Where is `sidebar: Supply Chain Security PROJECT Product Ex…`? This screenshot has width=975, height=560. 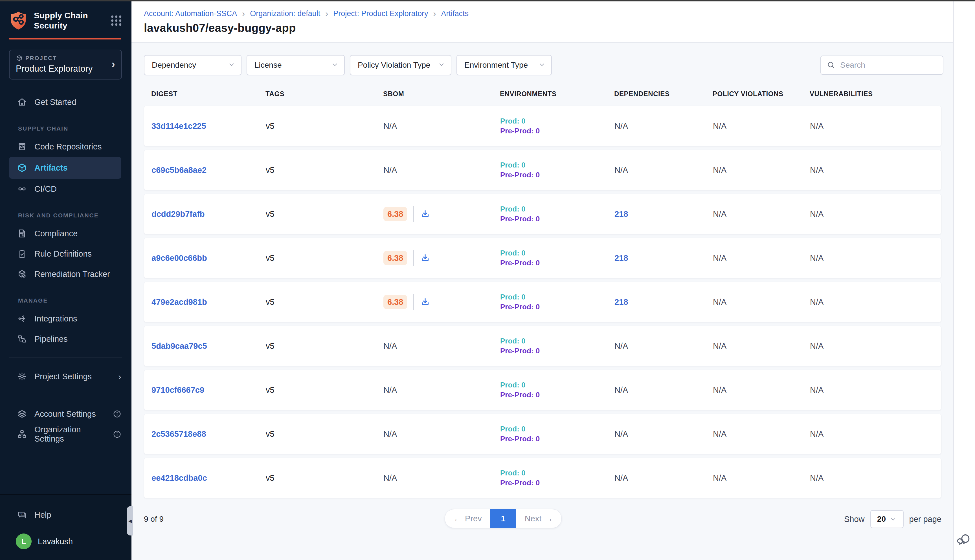 sidebar: Supply Chain Security PROJECT Product Ex… is located at coordinates (66, 281).